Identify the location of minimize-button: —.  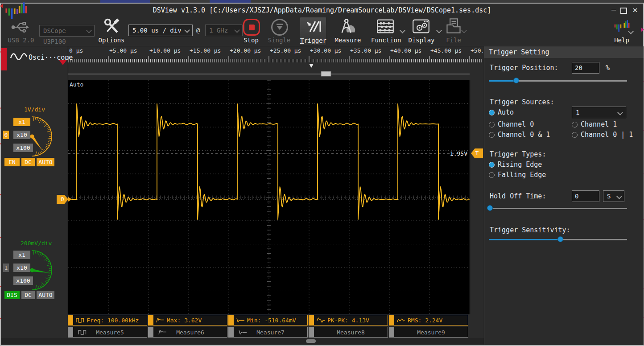
(614, 10).